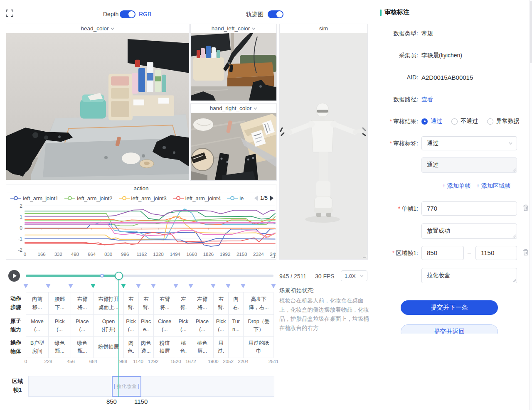  What do you see at coordinates (234, 62) in the screenshot?
I see `hand-left-panel: hand_left_color` at bounding box center [234, 62].